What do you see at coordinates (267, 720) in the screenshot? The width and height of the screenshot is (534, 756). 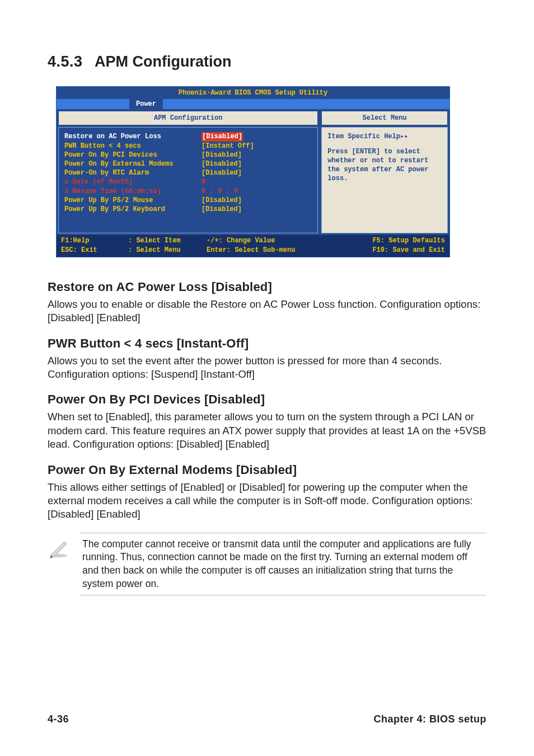 I see `page-footer: 4-36 Chapter 4: BIOS setup` at bounding box center [267, 720].